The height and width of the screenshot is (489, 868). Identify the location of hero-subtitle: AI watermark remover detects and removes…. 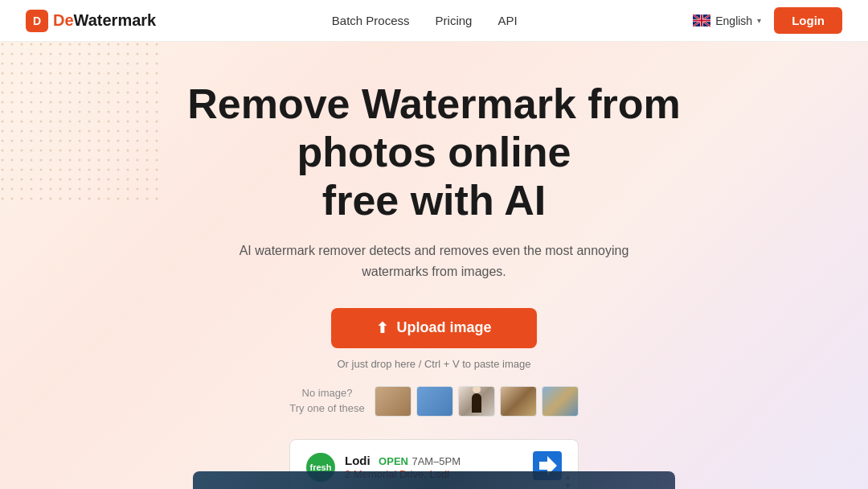
(434, 261).